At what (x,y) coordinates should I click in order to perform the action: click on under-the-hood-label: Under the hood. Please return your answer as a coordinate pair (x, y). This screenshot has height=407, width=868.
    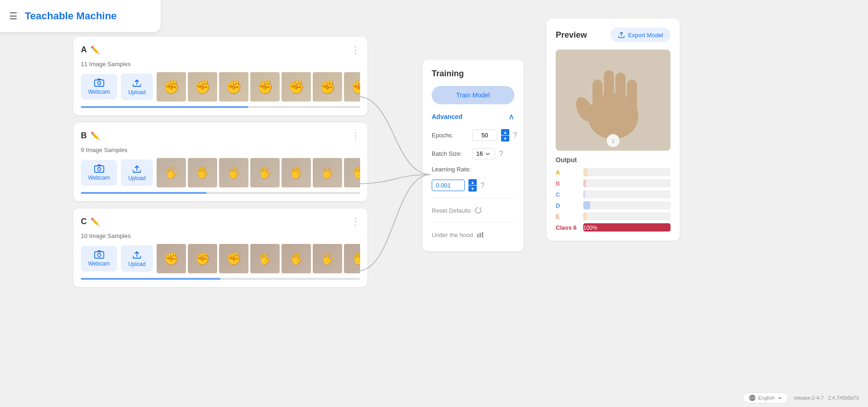
    Looking at the image, I should click on (452, 235).